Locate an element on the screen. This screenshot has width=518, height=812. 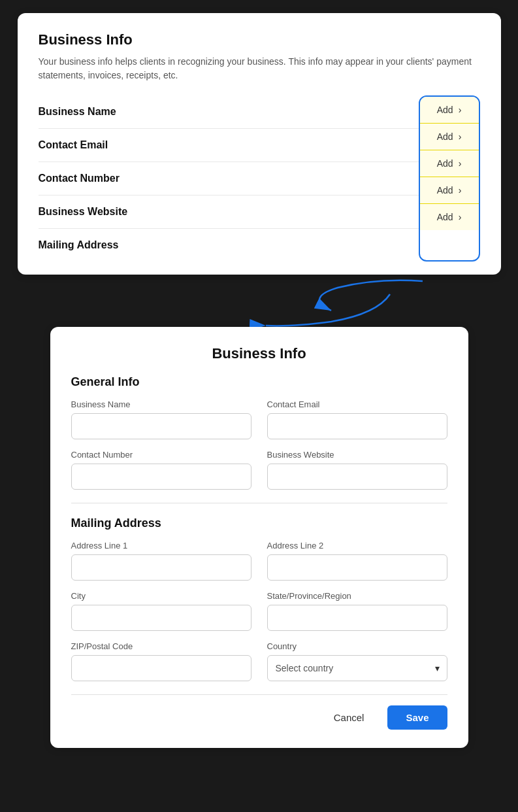
chevron-right-icon-0: › is located at coordinates (460, 110).